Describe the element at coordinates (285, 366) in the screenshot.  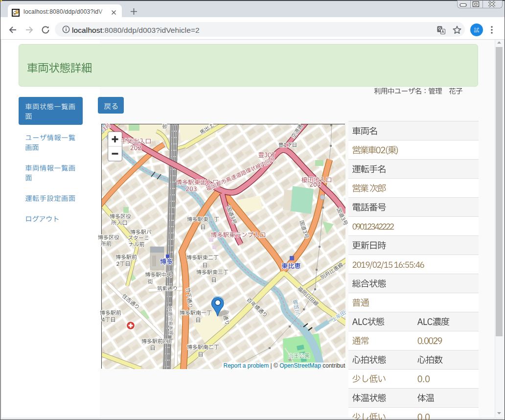
I see `svg-text:Report a problem | © OpenStree: Report a problem | © OpenStreetMap contr…` at that location.